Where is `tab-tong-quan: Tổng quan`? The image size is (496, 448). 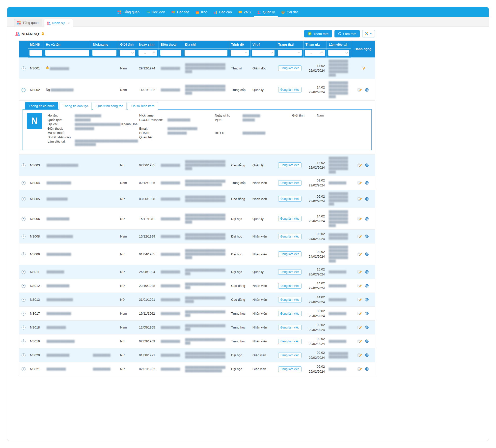 tab-tong-quan: Tổng quan is located at coordinates (28, 23).